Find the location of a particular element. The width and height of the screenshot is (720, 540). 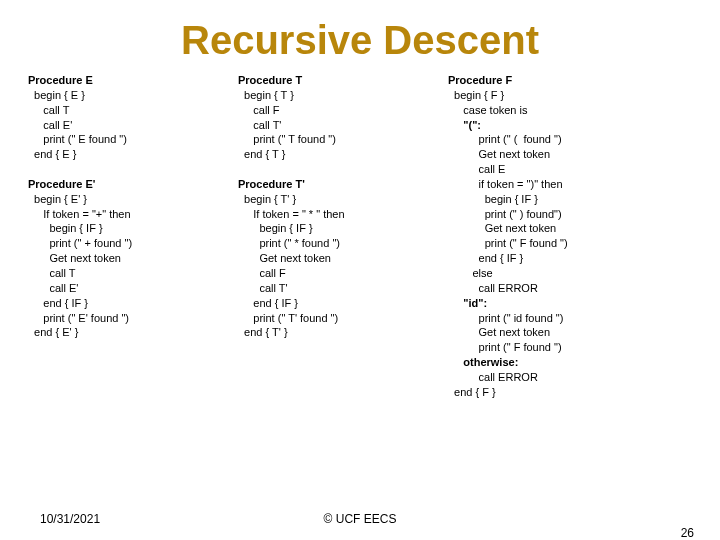

proc-eprime-header: Procedure E' is located at coordinates (62, 184).